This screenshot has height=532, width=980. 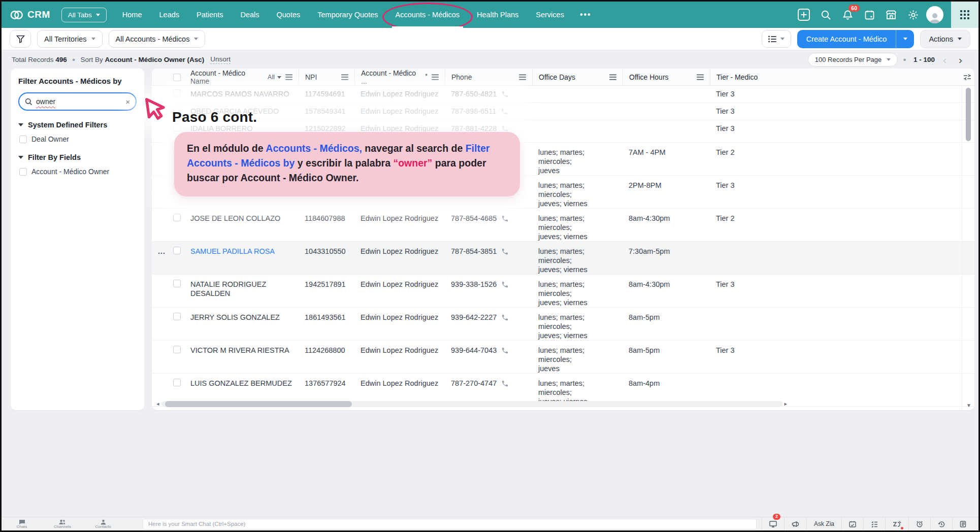 What do you see at coordinates (22, 524) in the screenshot?
I see `chats-button: Chats` at bounding box center [22, 524].